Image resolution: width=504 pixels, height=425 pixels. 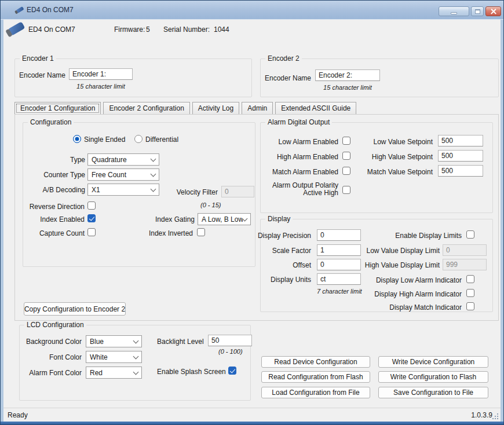 I want to click on maximize-button, so click(x=477, y=12).